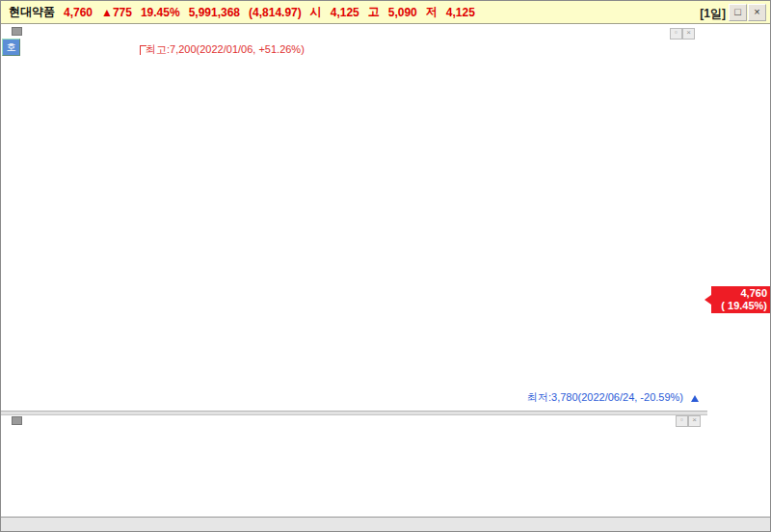 The image size is (771, 532). Describe the element at coordinates (12, 47) in the screenshot. I see `hoga-button: 호` at that location.